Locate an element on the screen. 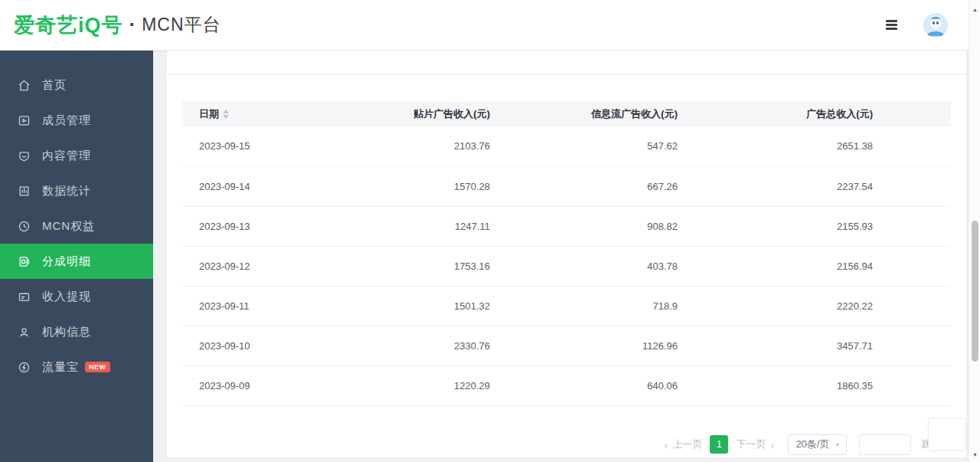 The image size is (980, 462). brand-logo: 爱奇艺iQ号 · MCN平台 is located at coordinates (118, 25).